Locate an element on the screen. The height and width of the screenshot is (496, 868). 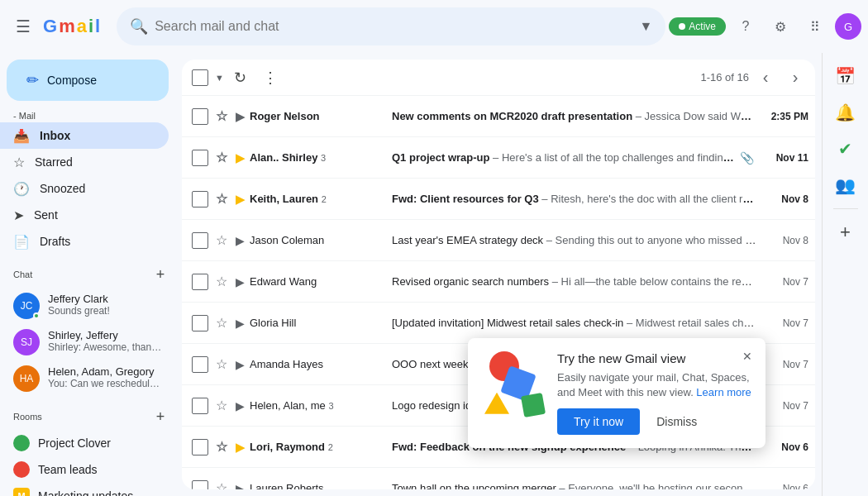
help-icon: ? is located at coordinates (746, 26).